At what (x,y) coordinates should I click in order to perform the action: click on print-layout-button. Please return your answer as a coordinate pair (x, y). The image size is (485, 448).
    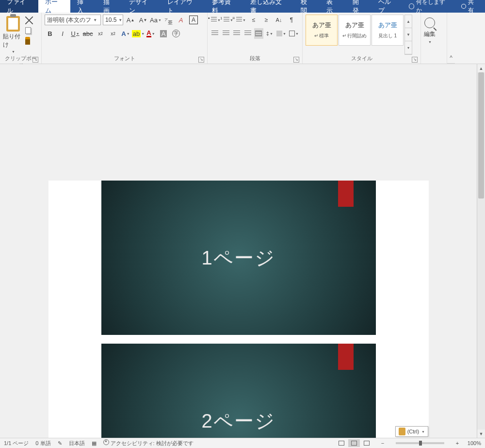
    Looking at the image, I should click on (354, 443).